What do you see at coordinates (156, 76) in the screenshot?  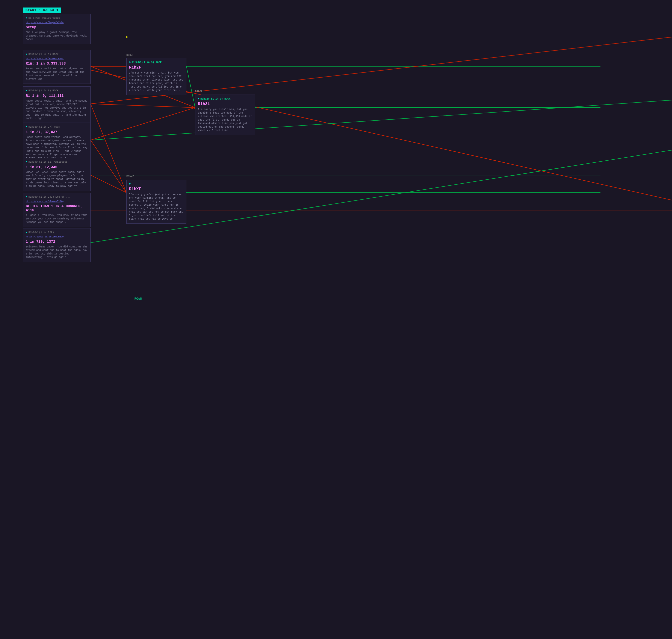 I see `r1h2f-node: ⚑ R1h01W (1 in 3) ROCK R1h2F I'm sorry y…` at bounding box center [156, 76].